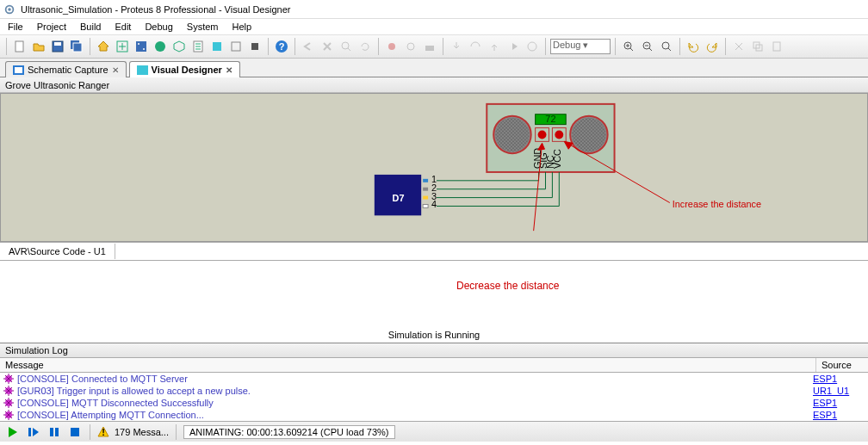  What do you see at coordinates (58, 46) in the screenshot?
I see `save-icon` at bounding box center [58, 46].